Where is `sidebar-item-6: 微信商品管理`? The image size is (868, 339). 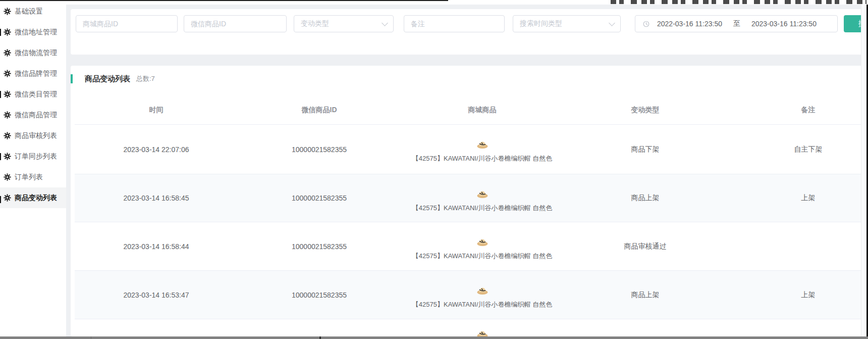 sidebar-item-6: 微信商品管理 is located at coordinates (33, 115).